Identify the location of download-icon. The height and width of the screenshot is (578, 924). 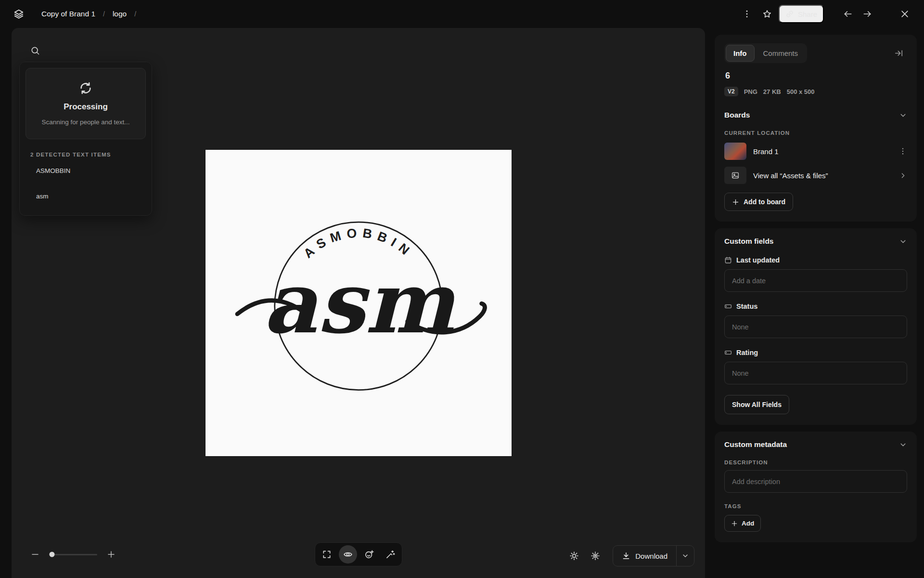
(626, 556).